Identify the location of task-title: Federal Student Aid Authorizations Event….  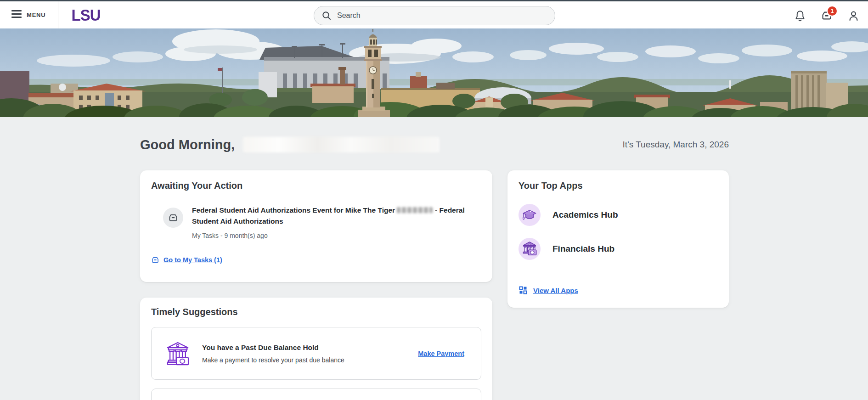
(341, 216).